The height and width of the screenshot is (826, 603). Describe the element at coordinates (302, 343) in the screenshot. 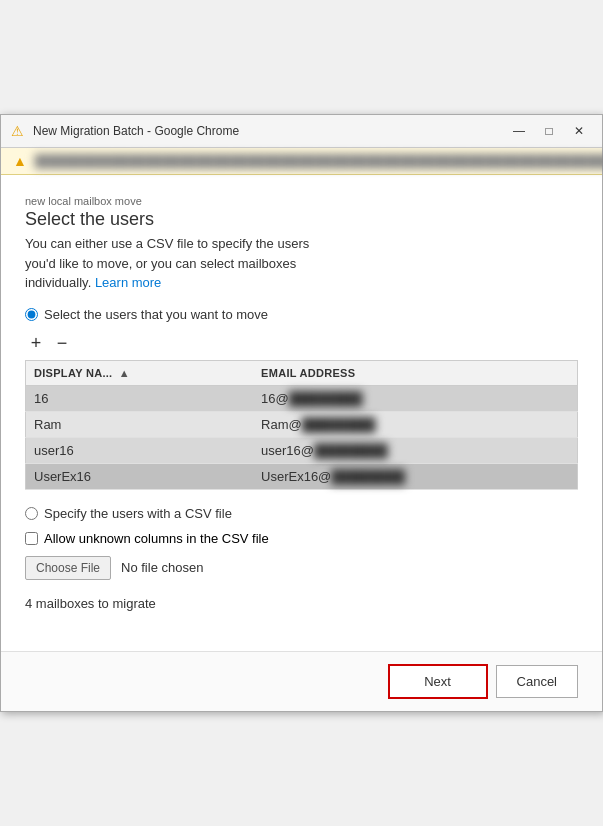

I see `user-toolbar: + −` at that location.